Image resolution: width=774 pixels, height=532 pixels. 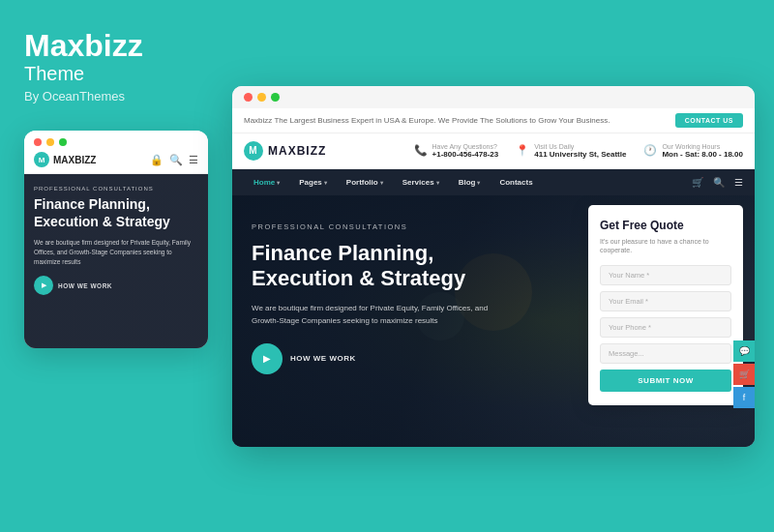 I want to click on nav-contacts: Contacts, so click(x=516, y=182).